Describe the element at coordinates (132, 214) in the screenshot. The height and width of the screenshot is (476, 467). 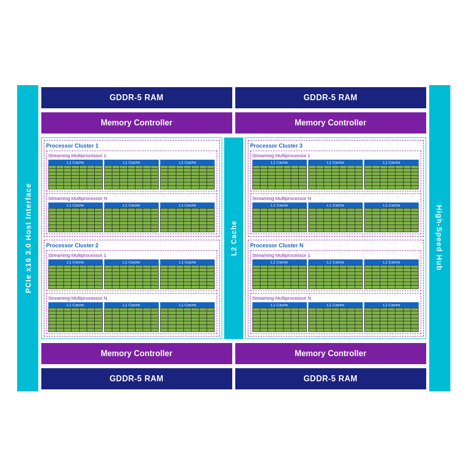
I see `smpN-cluster1: Streaming Multiprocessor N L1 Cache` at that location.